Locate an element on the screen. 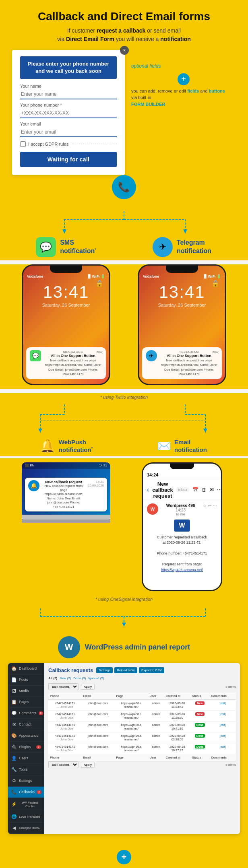 This screenshot has height=868, width=248. reload-button: Reload table is located at coordinates (126, 670).